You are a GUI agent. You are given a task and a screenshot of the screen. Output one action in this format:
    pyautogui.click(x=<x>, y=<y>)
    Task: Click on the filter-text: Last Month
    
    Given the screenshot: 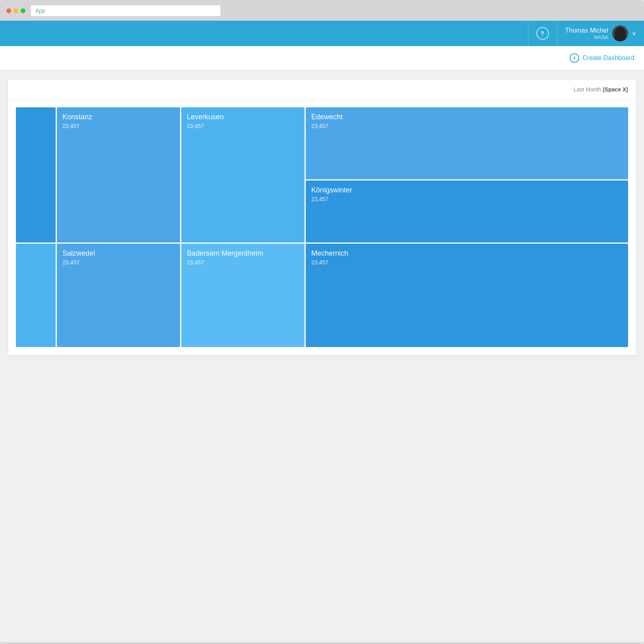 What is the action you would take?
    pyautogui.click(x=588, y=89)
    